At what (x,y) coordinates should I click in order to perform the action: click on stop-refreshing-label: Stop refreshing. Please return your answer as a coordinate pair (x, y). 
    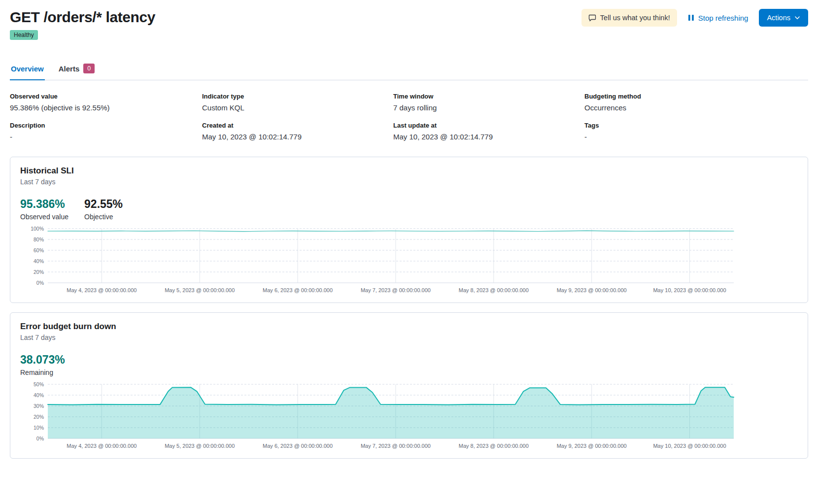
    Looking at the image, I should click on (723, 18).